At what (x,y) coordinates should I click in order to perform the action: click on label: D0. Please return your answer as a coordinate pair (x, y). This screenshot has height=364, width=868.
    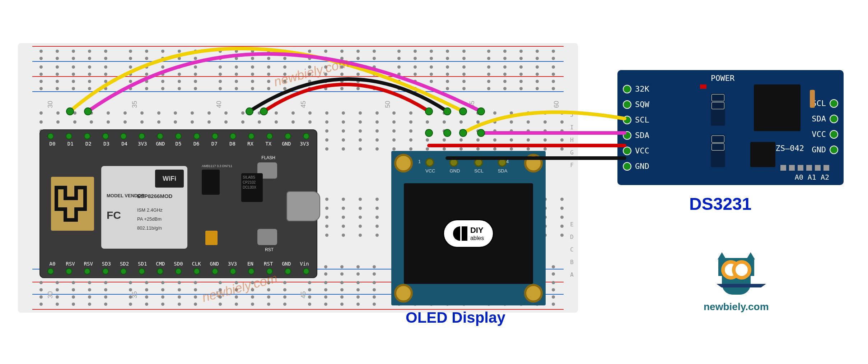
    Looking at the image, I should click on (52, 144).